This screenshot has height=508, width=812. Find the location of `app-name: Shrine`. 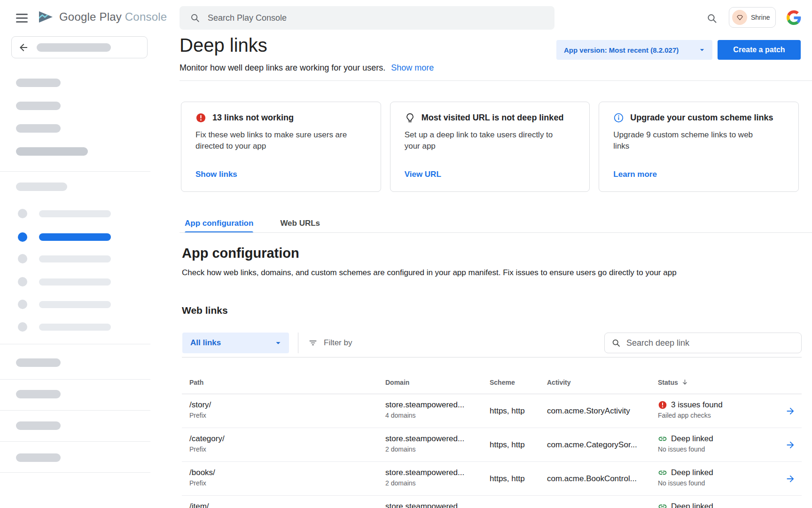

app-name: Shrine is located at coordinates (760, 17).